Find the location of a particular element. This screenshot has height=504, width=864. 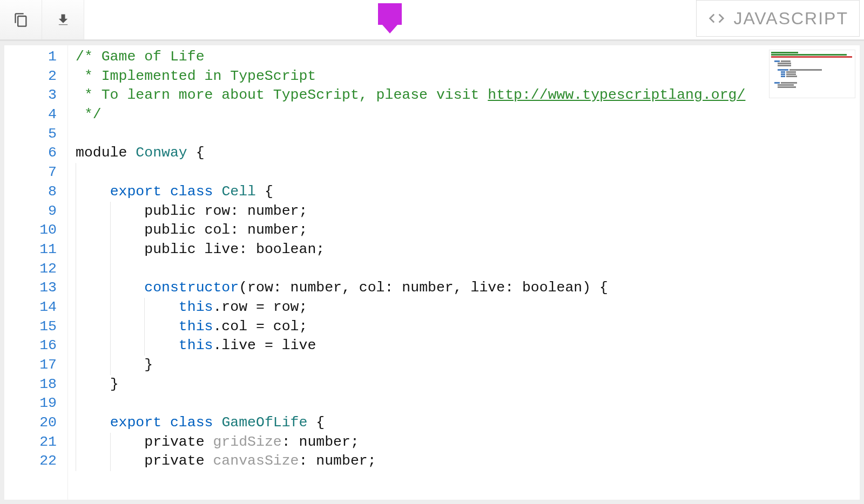

code-text: export class Cell { is located at coordinates (174, 192).